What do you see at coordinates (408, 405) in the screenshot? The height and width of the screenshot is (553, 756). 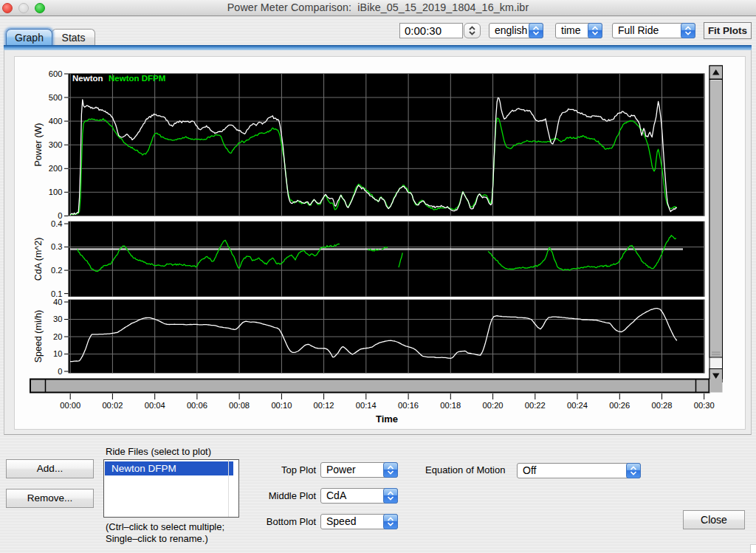 I see `svg-text: 00:16` at bounding box center [408, 405].